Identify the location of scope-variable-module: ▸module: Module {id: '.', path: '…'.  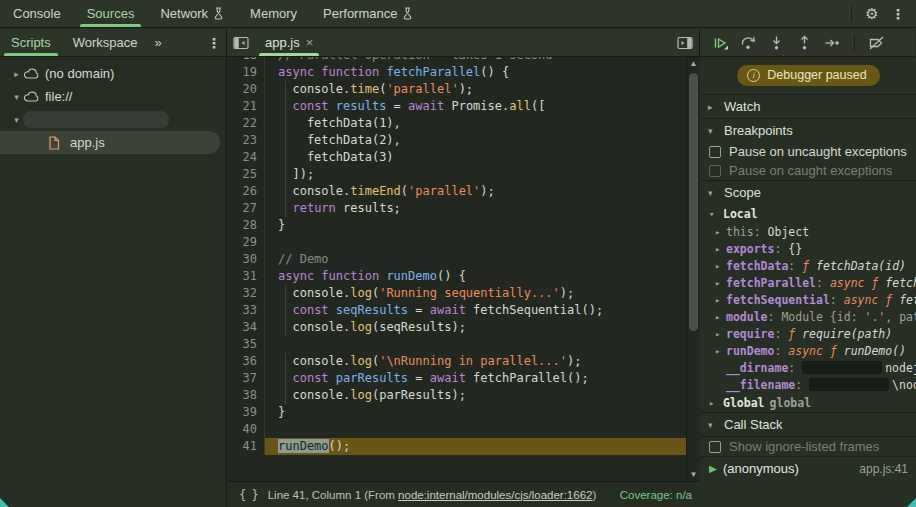
(808, 316).